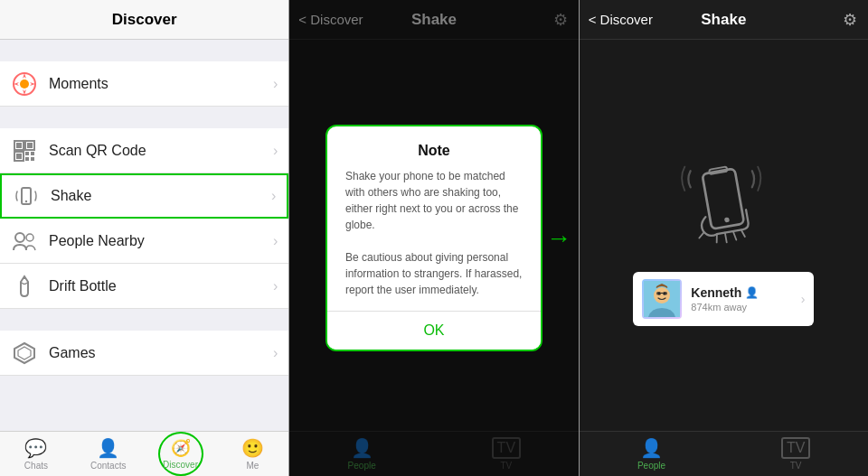  Describe the element at coordinates (161, 241) in the screenshot. I see `people-nearby-label: People Nearby` at that location.